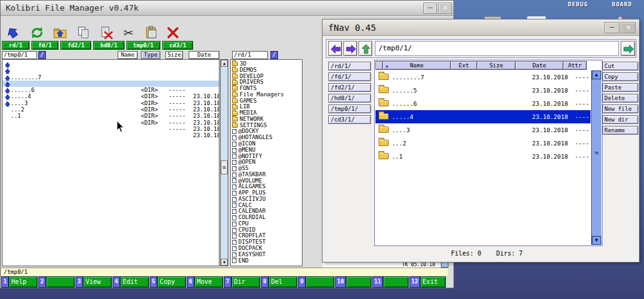  I want to click on table-row: ......6 <DIR> ----- 23.10.18, so click(111, 77).